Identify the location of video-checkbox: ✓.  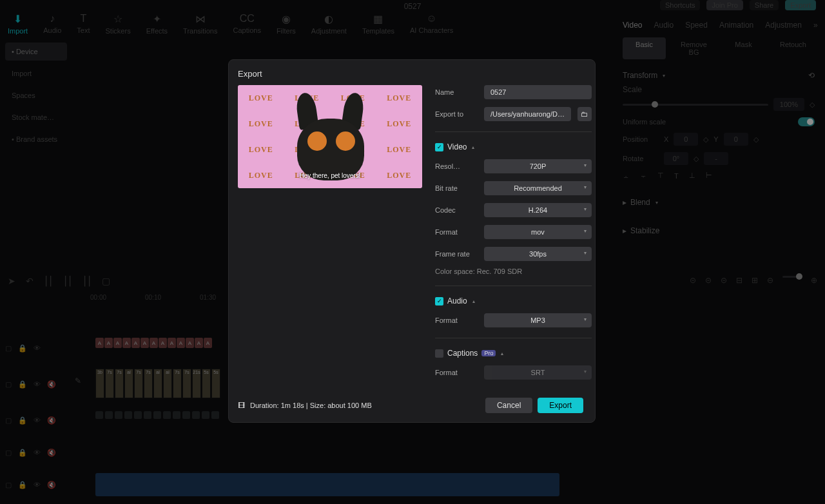
(440, 147).